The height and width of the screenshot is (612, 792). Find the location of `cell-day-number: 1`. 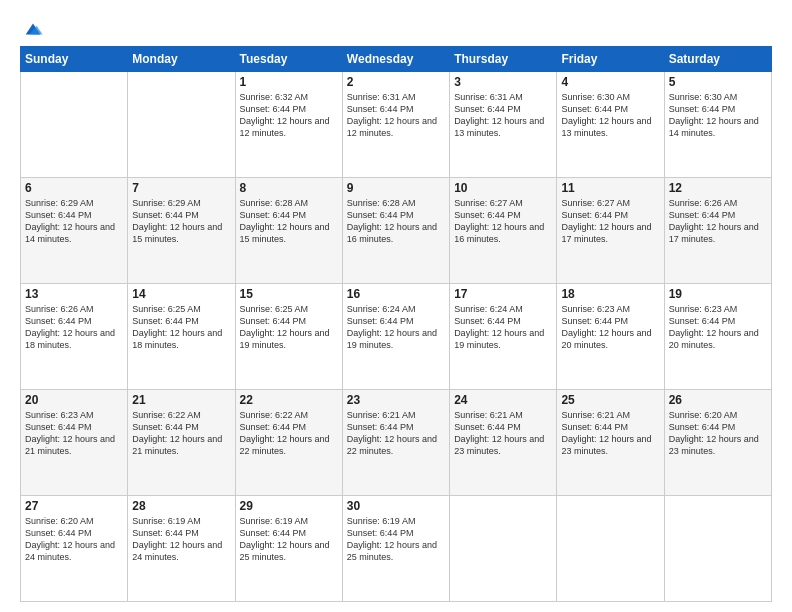

cell-day-number: 1 is located at coordinates (289, 82).